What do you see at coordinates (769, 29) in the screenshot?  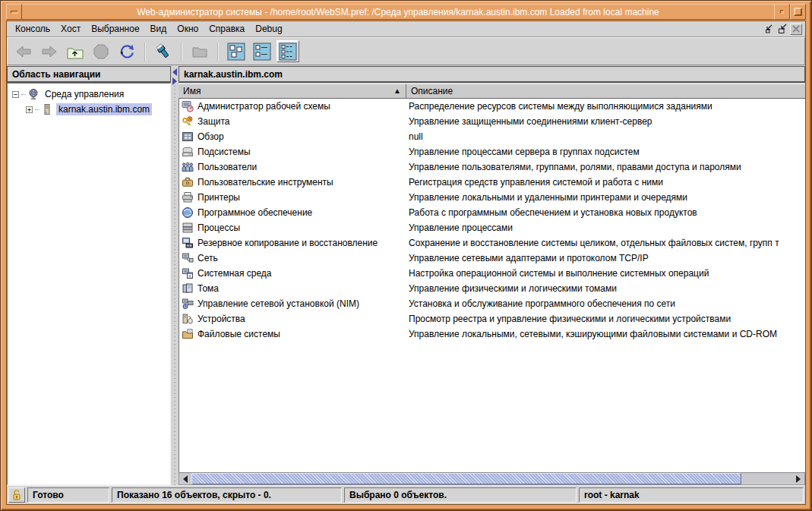 I see `restore-small-button` at bounding box center [769, 29].